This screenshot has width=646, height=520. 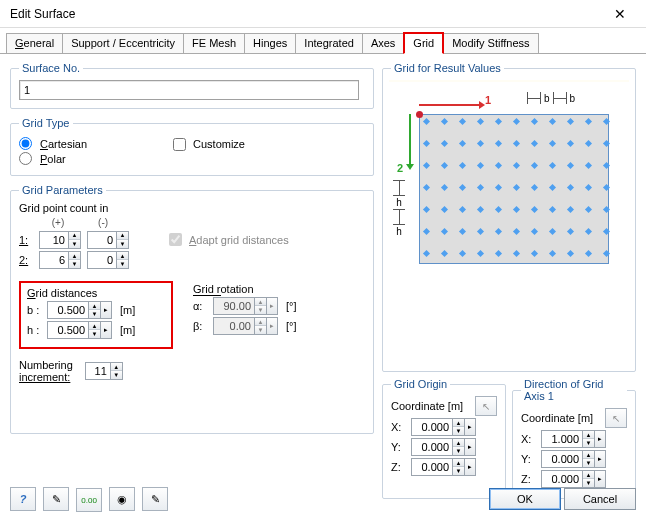 What do you see at coordinates (424, 43) in the screenshot?
I see `tab-grid: Grid` at bounding box center [424, 43].